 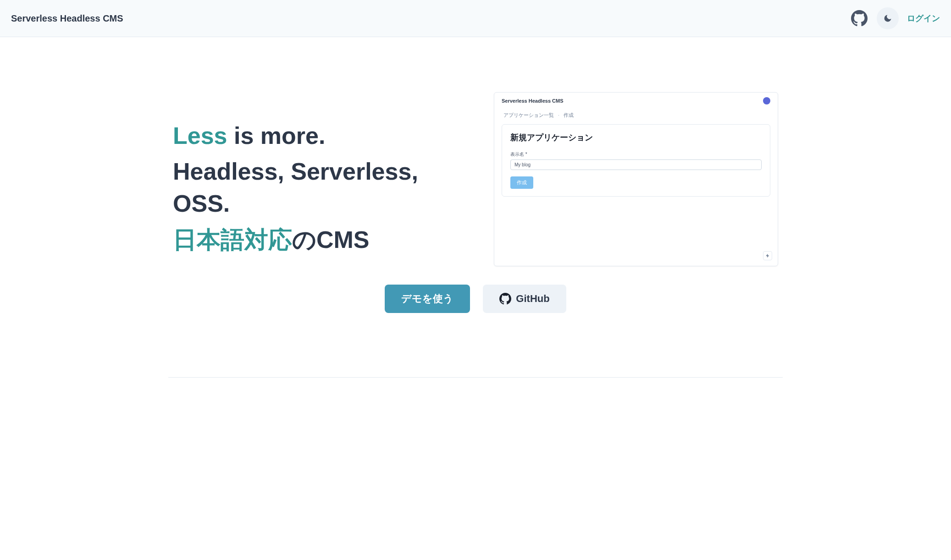 I want to click on section-divider, so click(x=476, y=378).